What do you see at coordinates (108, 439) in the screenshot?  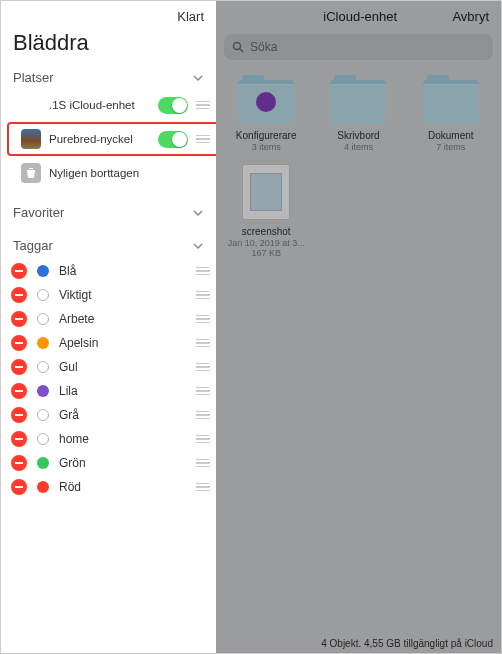 I see `tag-row: home` at bounding box center [108, 439].